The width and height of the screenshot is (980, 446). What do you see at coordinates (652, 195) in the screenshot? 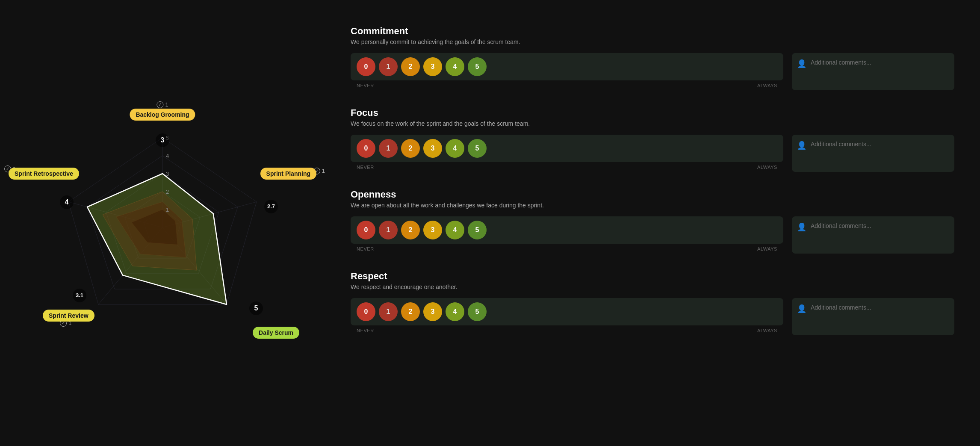
I see `openness-title: Openness` at bounding box center [652, 195].